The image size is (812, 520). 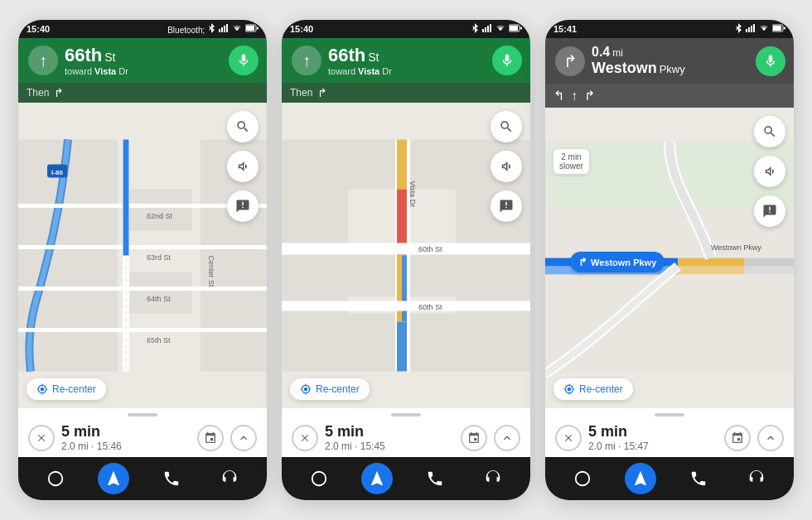 What do you see at coordinates (601, 52) in the screenshot?
I see `distance-3: 0.4` at bounding box center [601, 52].